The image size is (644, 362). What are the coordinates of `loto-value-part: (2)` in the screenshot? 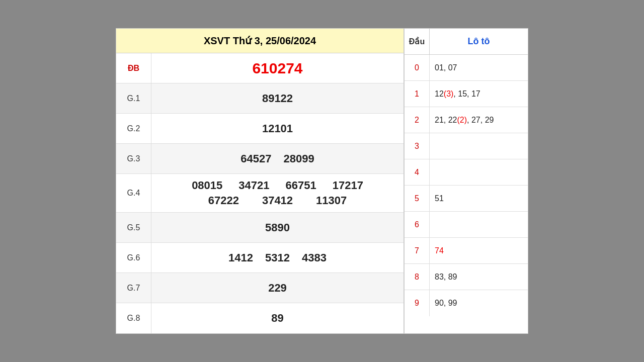 It's located at (462, 120).